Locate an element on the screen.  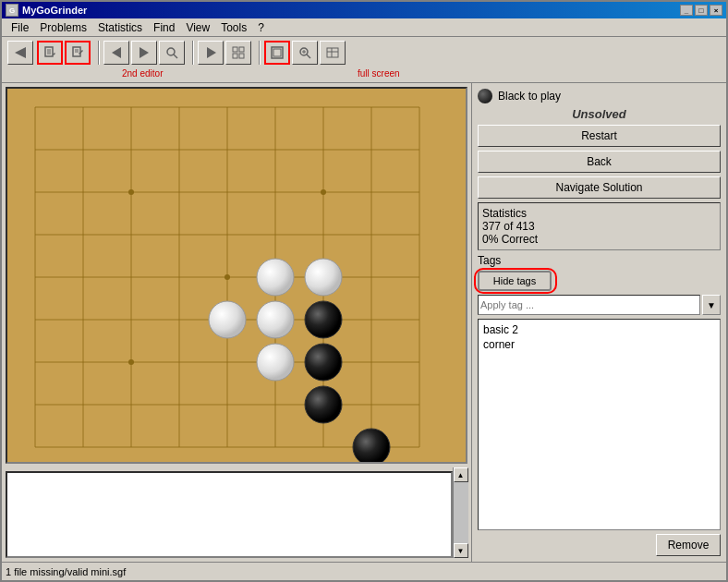
maximize-button: □ is located at coordinates (701, 10).